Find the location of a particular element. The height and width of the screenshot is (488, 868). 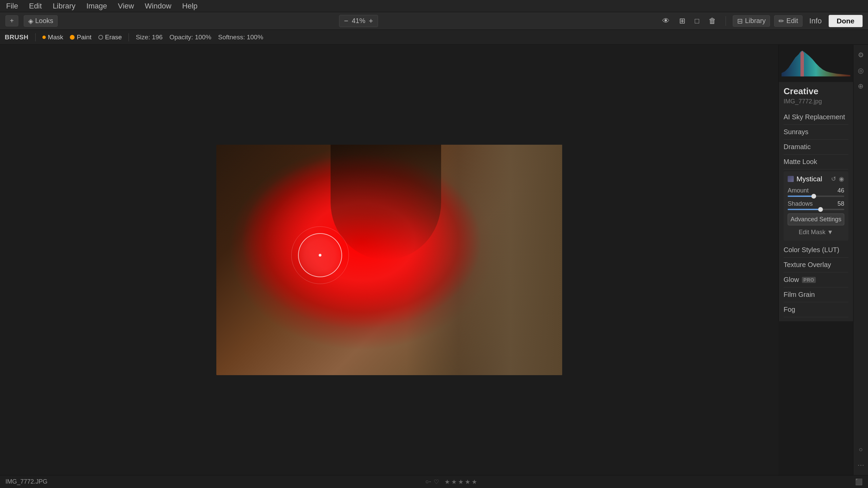

amount-slider-fill is located at coordinates (801, 196).